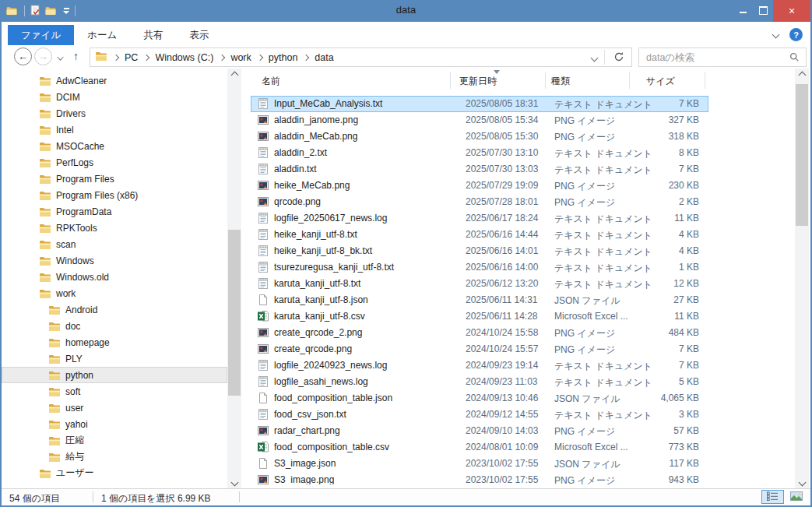 The image size is (812, 507). I want to click on breadcrumb-item: PC, so click(131, 58).